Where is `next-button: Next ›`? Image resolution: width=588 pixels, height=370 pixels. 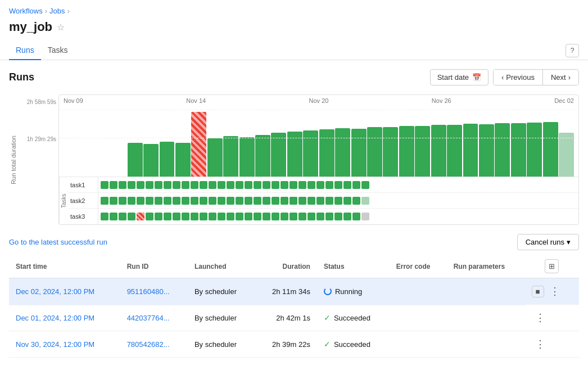 next-button: Next › is located at coordinates (561, 78).